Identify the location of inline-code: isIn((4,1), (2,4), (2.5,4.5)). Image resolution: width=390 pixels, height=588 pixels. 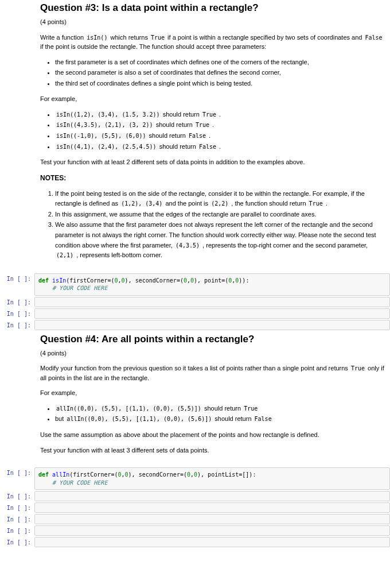
(107, 147).